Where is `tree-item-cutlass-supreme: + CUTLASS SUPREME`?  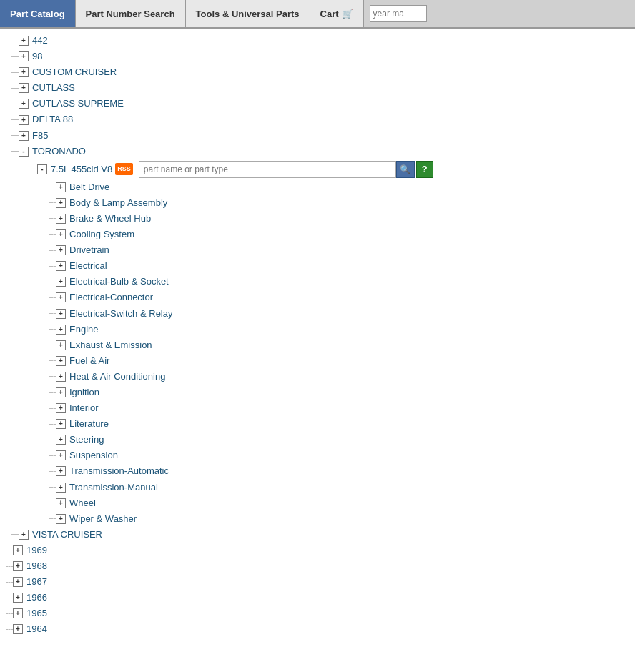 tree-item-cutlass-supreme: + CUTLASS SUPREME is located at coordinates (320, 104).